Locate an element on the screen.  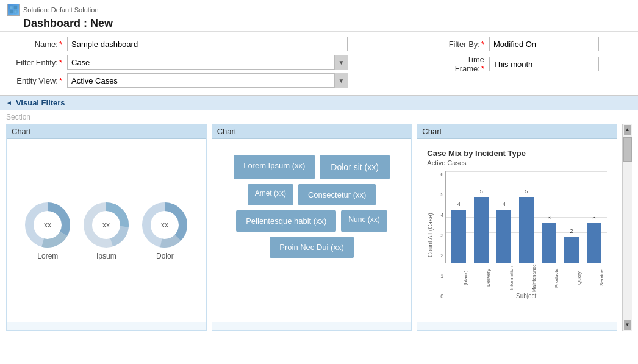
y-axis-label: Count All (Case) is located at coordinates (432, 235).